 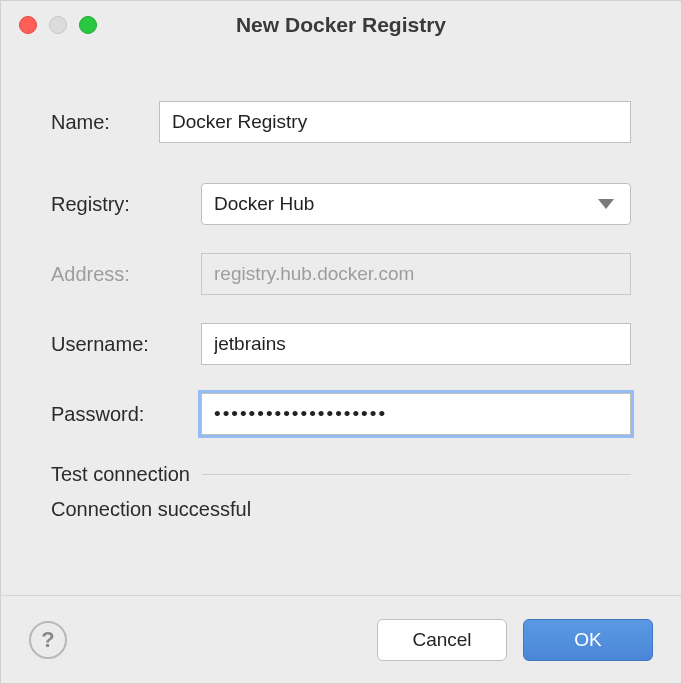 What do you see at coordinates (126, 344) in the screenshot?
I see `username-label: Username:` at bounding box center [126, 344].